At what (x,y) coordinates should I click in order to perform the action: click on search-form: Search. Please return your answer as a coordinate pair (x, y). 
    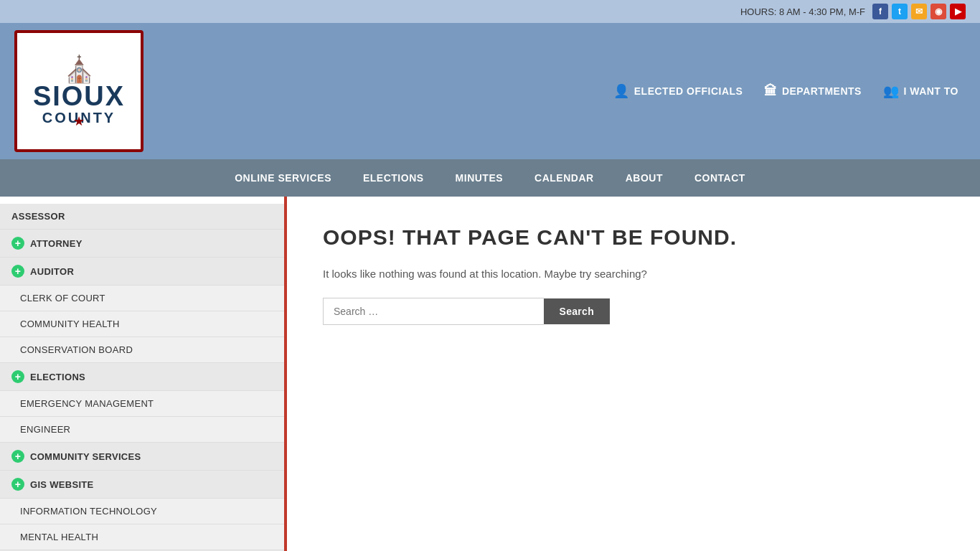
    Looking at the image, I should click on (466, 311).